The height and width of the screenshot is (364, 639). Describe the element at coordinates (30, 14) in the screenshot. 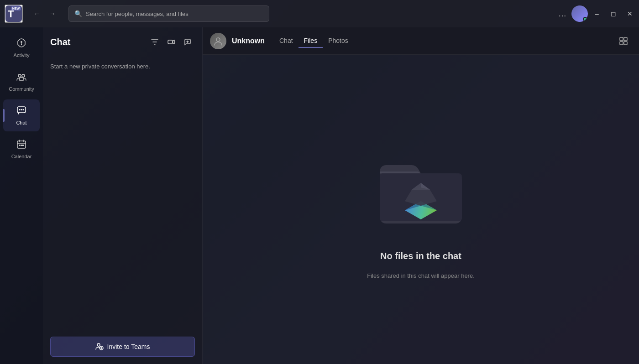

I see `title-bar-left: T NEW ← →` at that location.